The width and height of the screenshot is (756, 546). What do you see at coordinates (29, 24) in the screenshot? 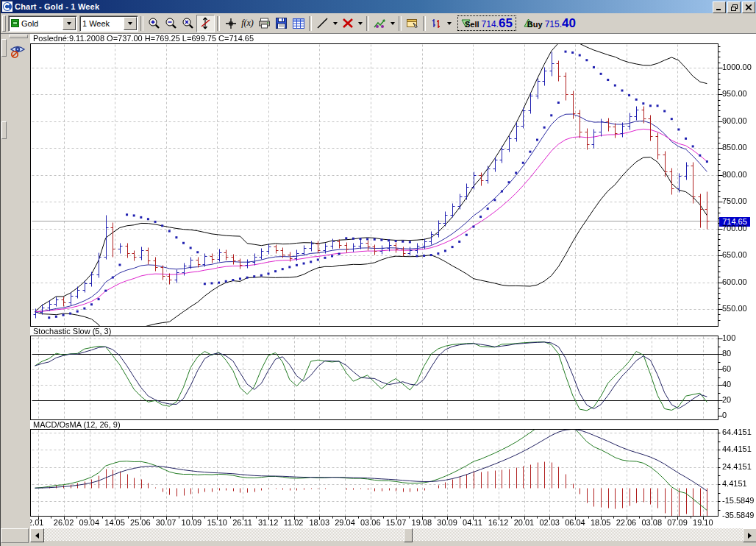
I see `symbol-value: Gold` at bounding box center [29, 24].